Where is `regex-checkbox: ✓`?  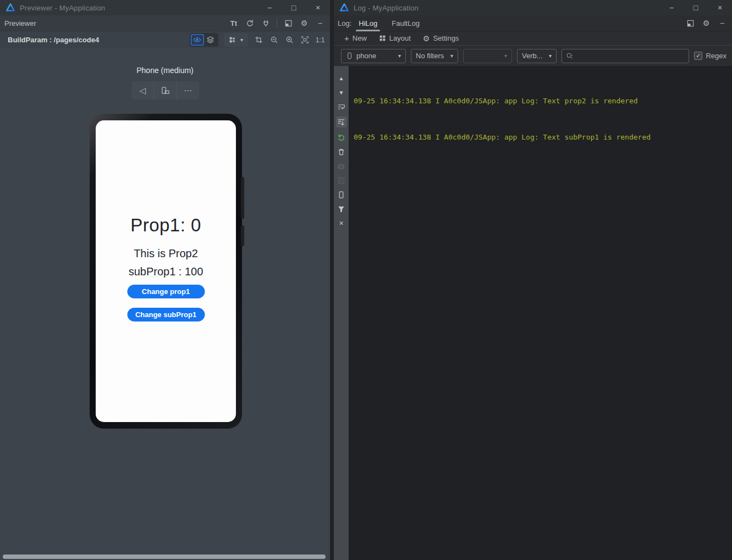
regex-checkbox: ✓ is located at coordinates (698, 56).